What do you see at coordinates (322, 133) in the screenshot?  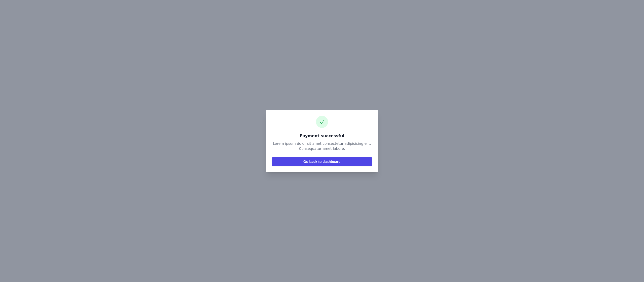 I see `dialog-content: Payment successful Lorem ipsum dolor sit…` at bounding box center [322, 133].